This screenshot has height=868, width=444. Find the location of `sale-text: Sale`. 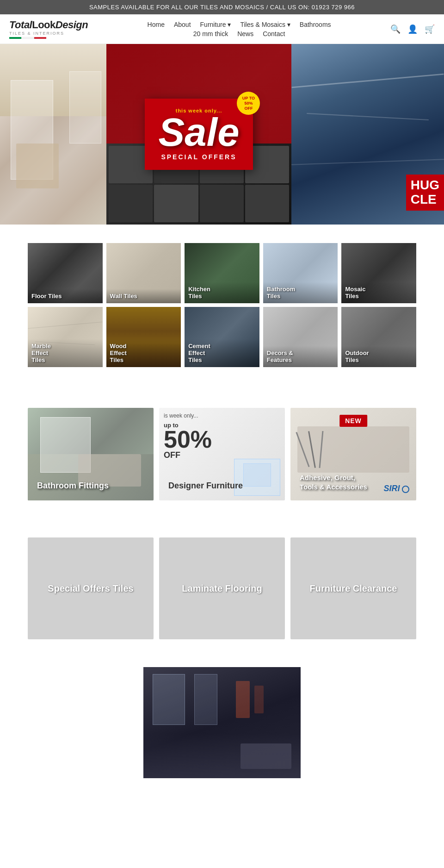

sale-text: Sale is located at coordinates (199, 132).